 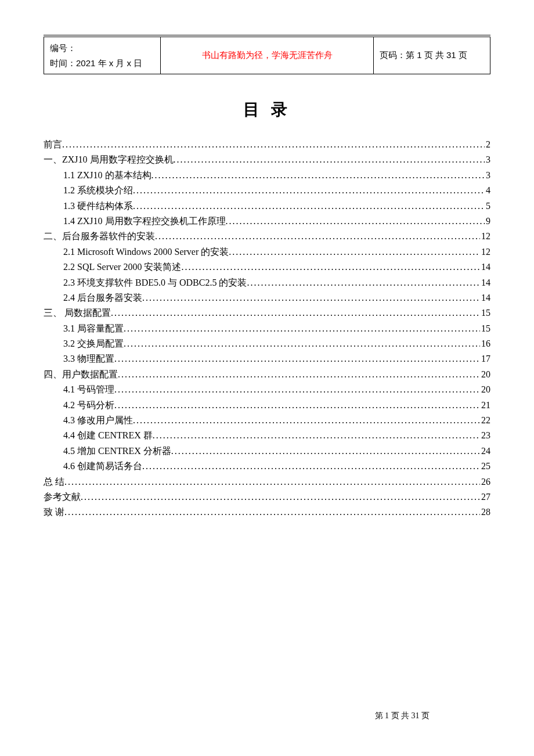 What do you see at coordinates (267, 236) in the screenshot?
I see `toc-entry: 二、后台服务器软件的安装12` at bounding box center [267, 236].